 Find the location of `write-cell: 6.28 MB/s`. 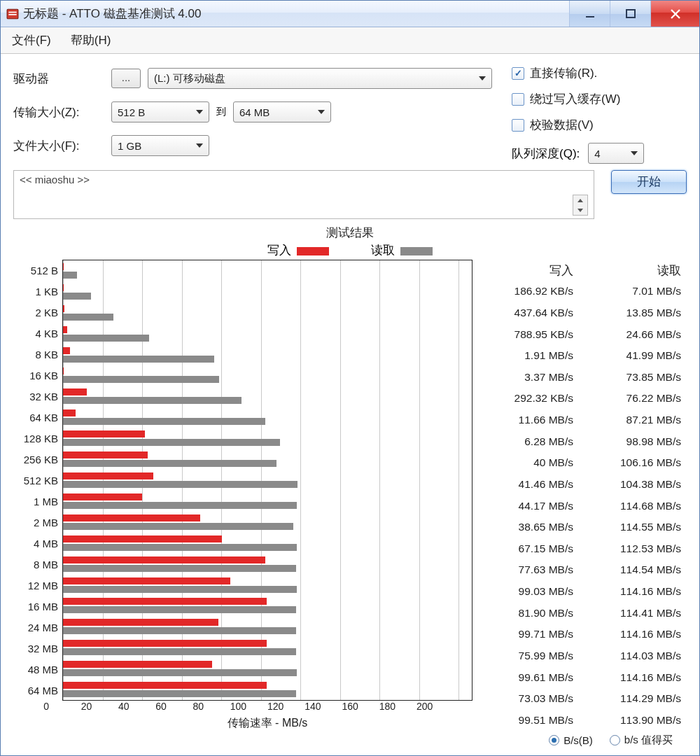

write-cell: 6.28 MB/s is located at coordinates (531, 442).